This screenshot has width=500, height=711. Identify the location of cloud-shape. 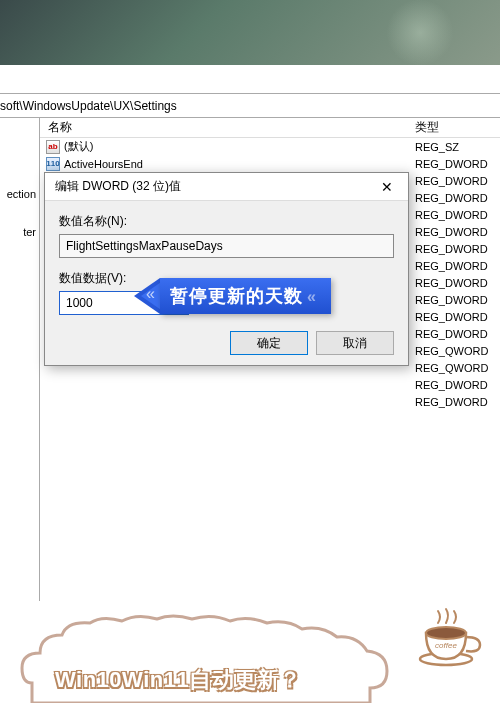
(212, 658).